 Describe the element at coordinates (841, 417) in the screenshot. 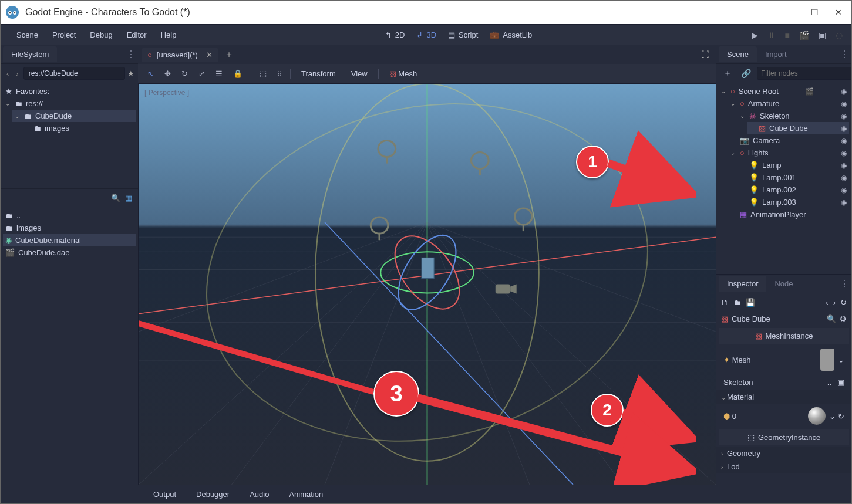

I see `material-reset-icon: ↻` at that location.